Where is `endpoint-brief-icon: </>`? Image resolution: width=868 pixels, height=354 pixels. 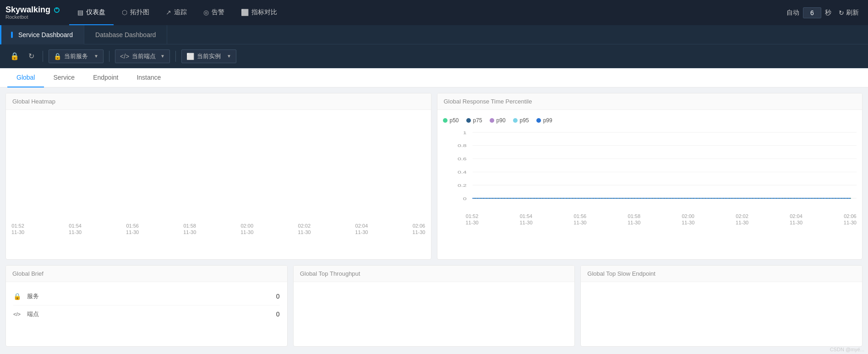
endpoint-brief-icon: </> is located at coordinates (18, 314).